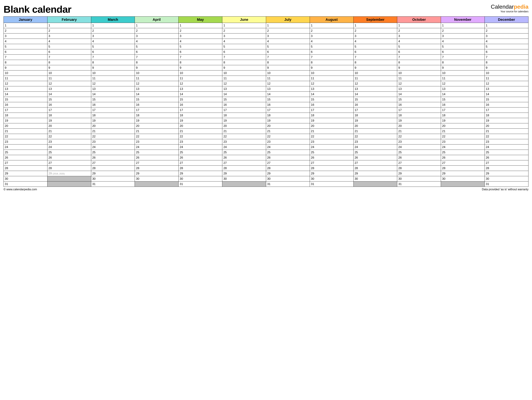 Image resolution: width=532 pixels, height=400 pixels. Describe the element at coordinates (332, 47) in the screenshot. I see `day-cell: 5` at that location.